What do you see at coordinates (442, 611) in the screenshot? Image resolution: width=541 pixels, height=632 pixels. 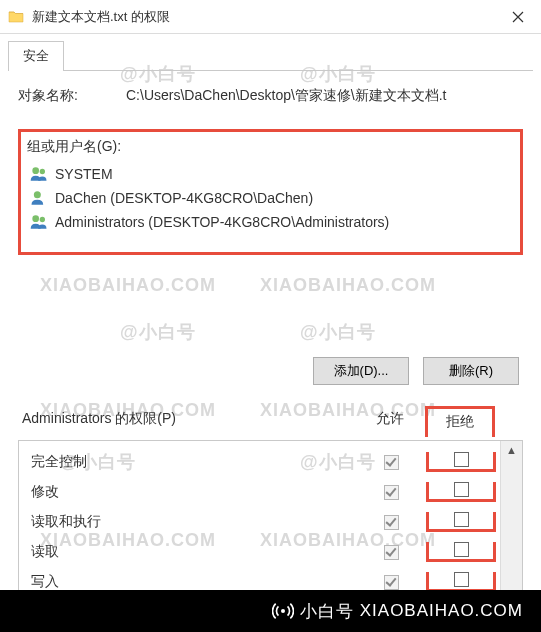 I see `footer-url: XIAOBAIHAO.COM` at bounding box center [442, 611].